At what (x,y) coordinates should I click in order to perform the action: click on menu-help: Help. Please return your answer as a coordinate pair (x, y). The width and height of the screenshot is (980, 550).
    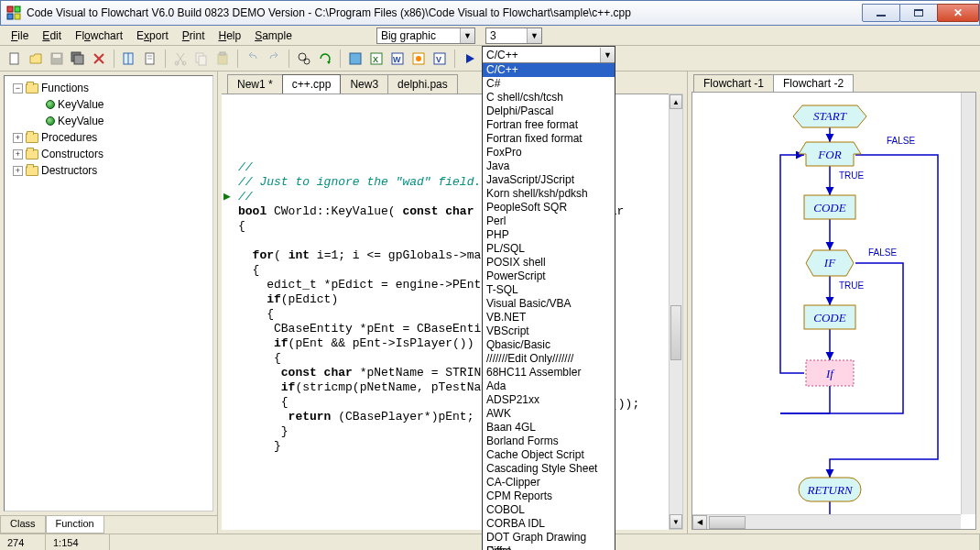
    Looking at the image, I should click on (229, 36).